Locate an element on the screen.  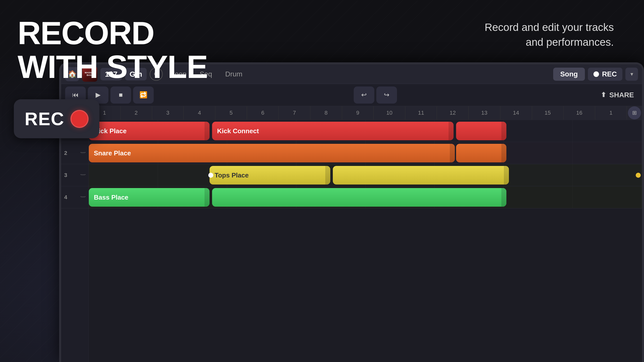
stop-button: ■ is located at coordinates (121, 95).